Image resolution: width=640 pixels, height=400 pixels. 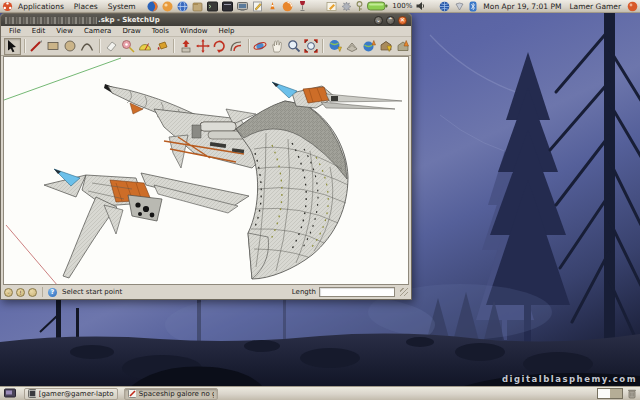 I want to click on terminal-icon, so click(x=212, y=6).